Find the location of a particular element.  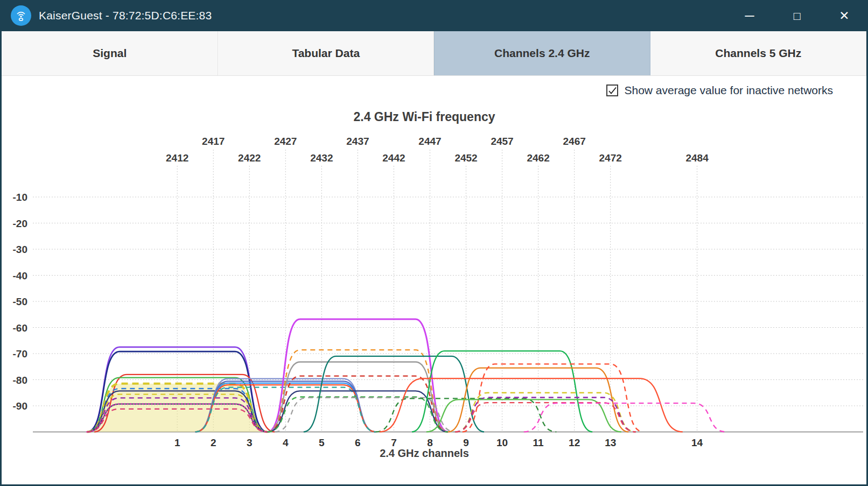

tab-signal: Signal is located at coordinates (110, 53).